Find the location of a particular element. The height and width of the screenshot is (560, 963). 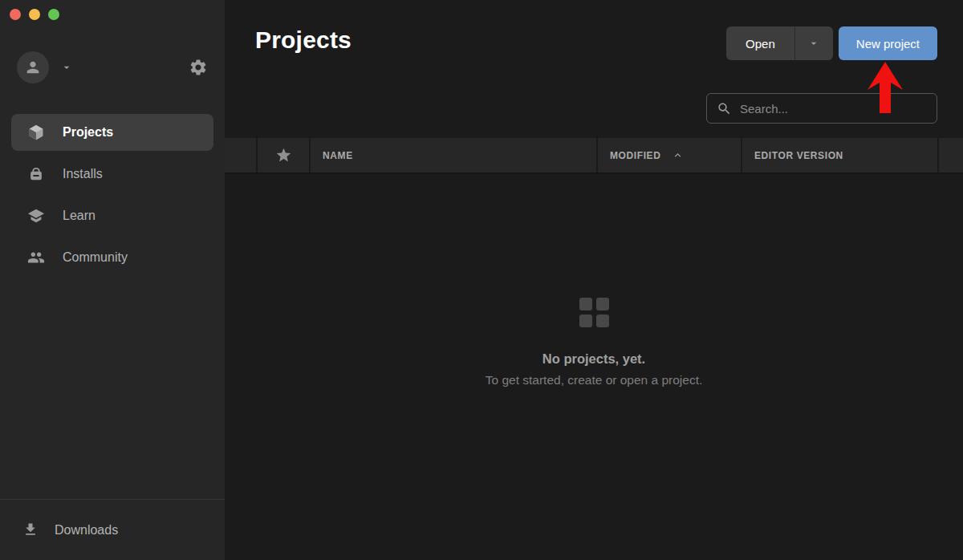

empty-state-title: No projects, yet. is located at coordinates (594, 359).